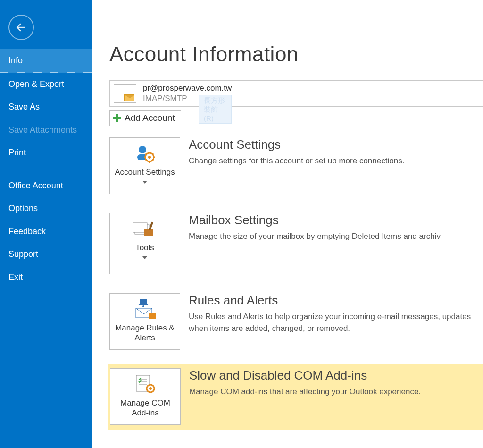 Image resolution: width=483 pixels, height=448 pixels. What do you see at coordinates (334, 237) in the screenshot?
I see `section-mailbox-desc: Manage the size of your mailbox by empty…` at bounding box center [334, 237].